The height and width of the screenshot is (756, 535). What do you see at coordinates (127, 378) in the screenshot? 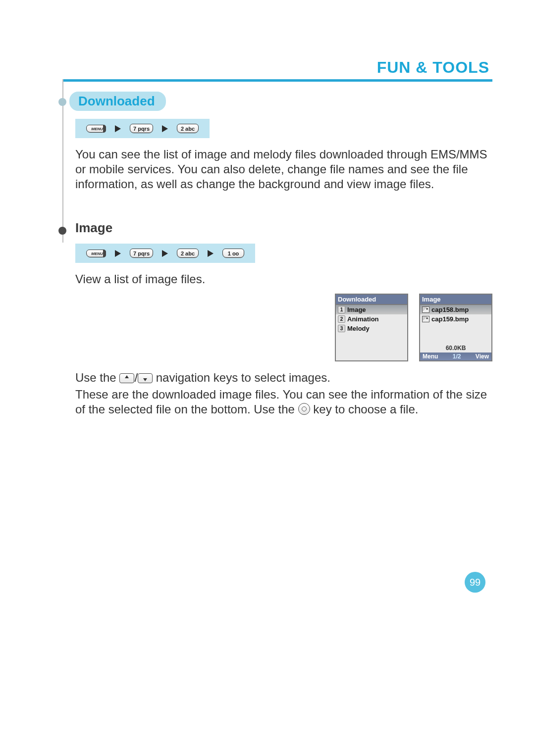
I see `nav-up-key-icon` at bounding box center [127, 378].